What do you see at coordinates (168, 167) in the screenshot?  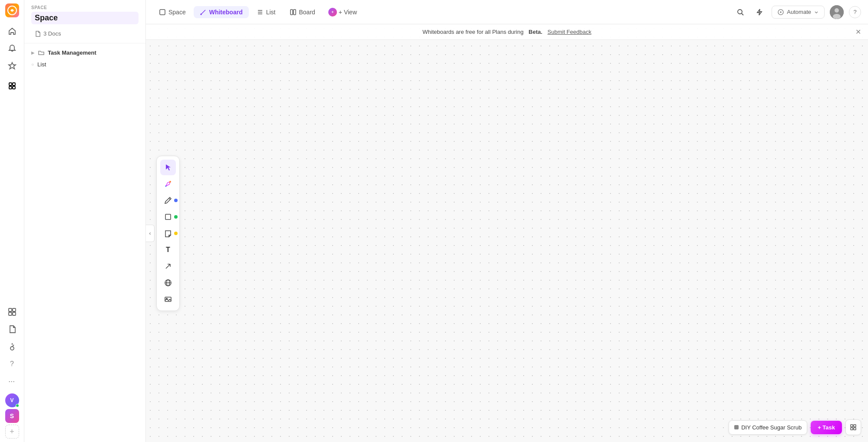 I see `select-tool-icon` at bounding box center [168, 167].